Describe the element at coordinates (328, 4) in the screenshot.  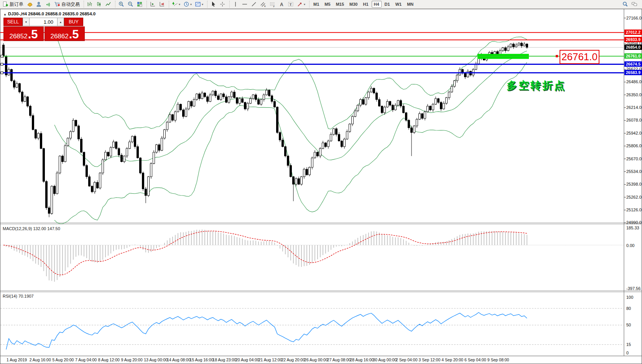
I see `timeframe-m5-button: M5` at that location.